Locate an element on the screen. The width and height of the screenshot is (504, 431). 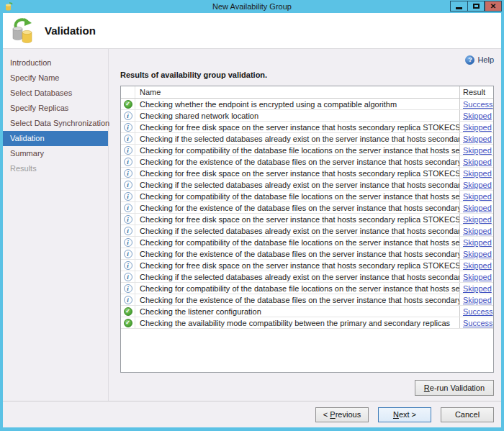
close-icon is located at coordinates (493, 6).